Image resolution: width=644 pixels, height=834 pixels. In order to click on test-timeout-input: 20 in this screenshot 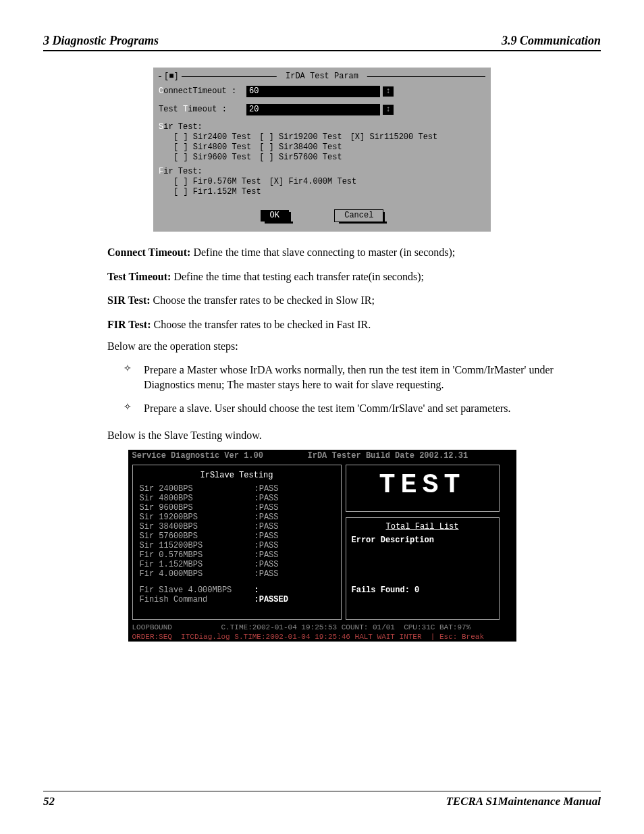, I will do `click(313, 109)`.